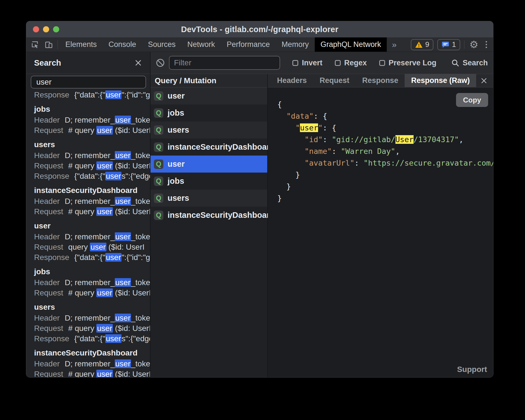 This screenshot has width=525, height=420. What do you see at coordinates (35, 45) in the screenshot?
I see `inspect-element-icon` at bounding box center [35, 45].